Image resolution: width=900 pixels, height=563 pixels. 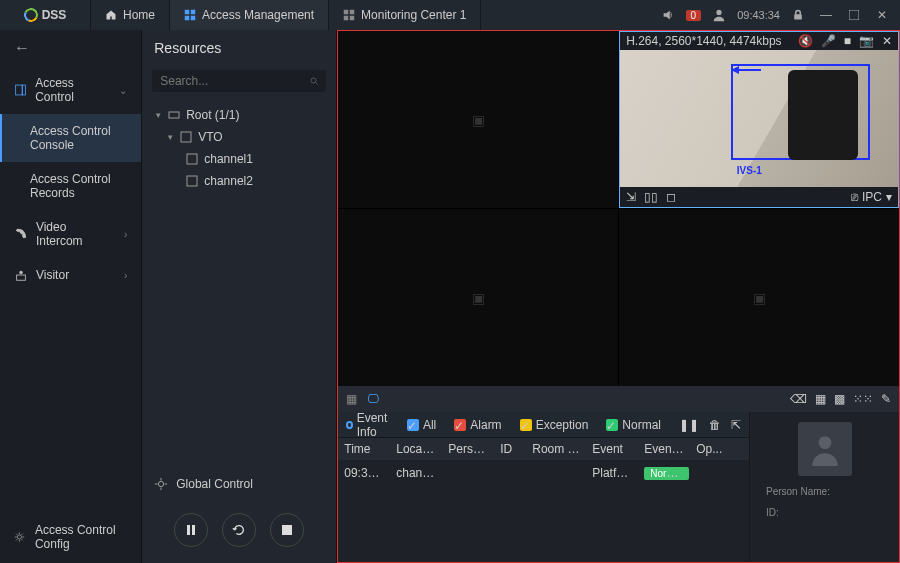 What do you see at coordinates (887, 41) in the screenshot?
I see `close-stream-icon: ✕` at bounding box center [887, 41].